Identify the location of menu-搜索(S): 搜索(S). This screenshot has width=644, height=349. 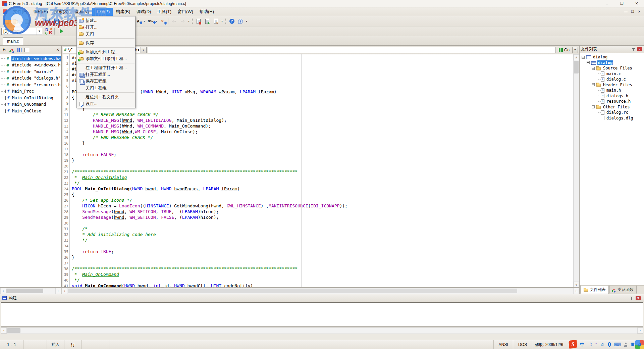
(61, 12).